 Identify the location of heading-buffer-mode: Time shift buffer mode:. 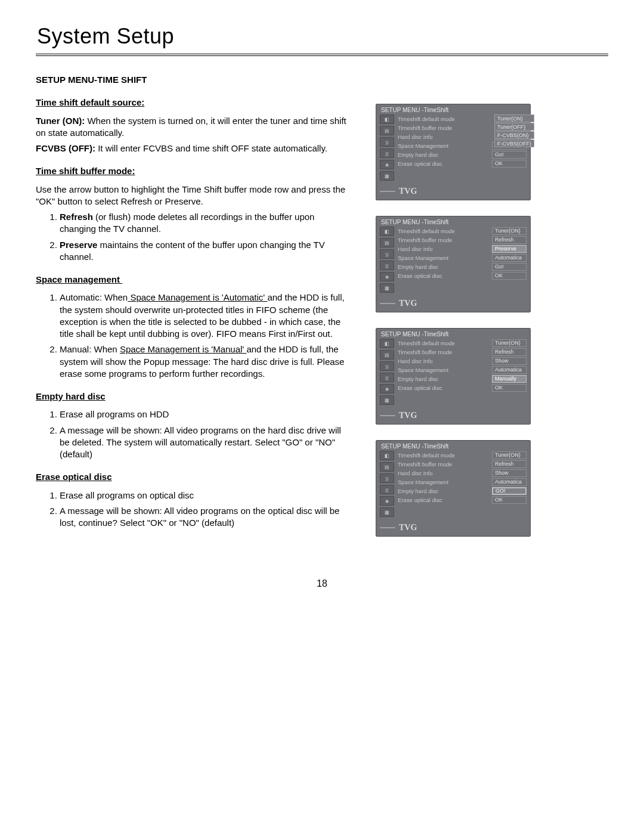
(194, 171).